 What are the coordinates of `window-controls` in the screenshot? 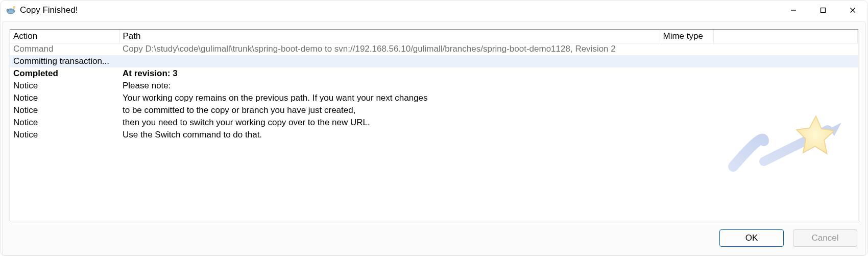 It's located at (823, 10).